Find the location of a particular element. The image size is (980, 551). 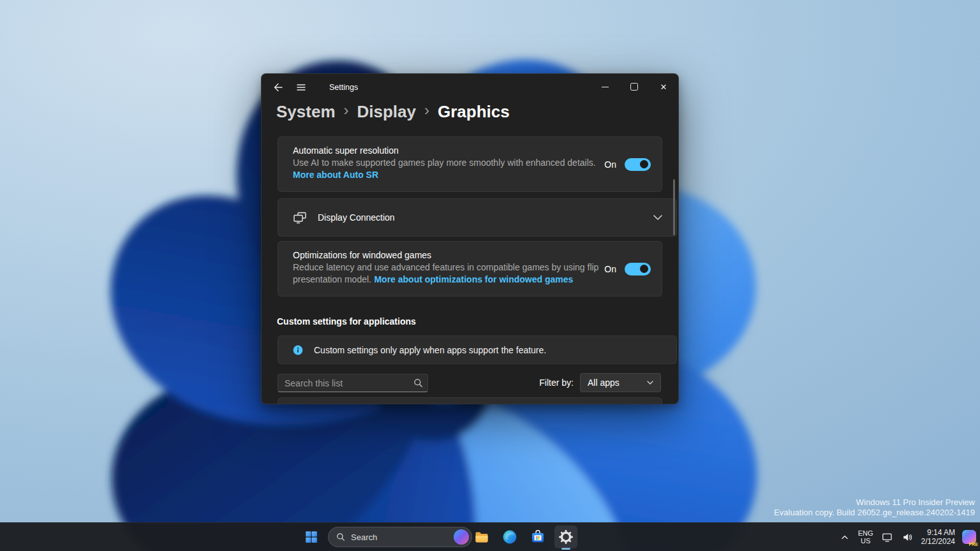

language-indicator: ENG US is located at coordinates (866, 537).